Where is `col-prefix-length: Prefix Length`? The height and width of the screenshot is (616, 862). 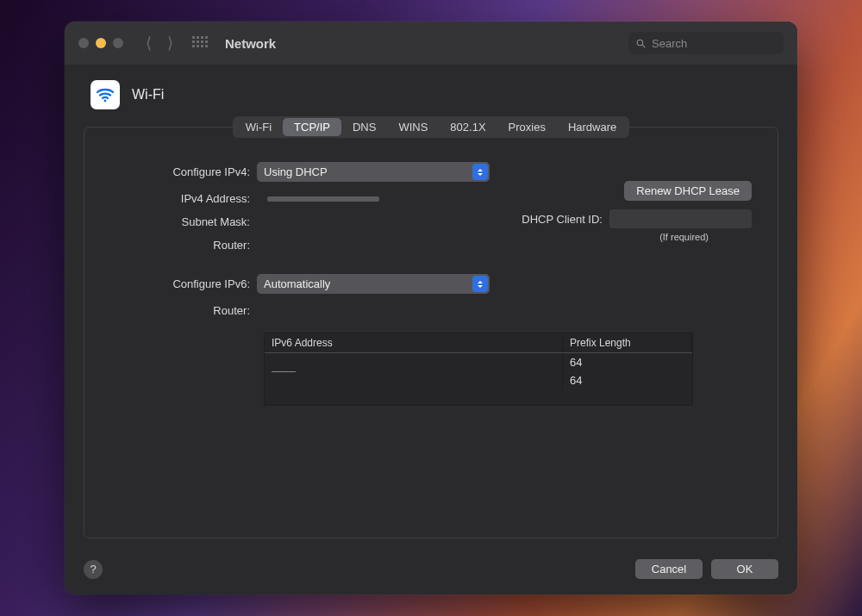
col-prefix-length: Prefix Length is located at coordinates (628, 343).